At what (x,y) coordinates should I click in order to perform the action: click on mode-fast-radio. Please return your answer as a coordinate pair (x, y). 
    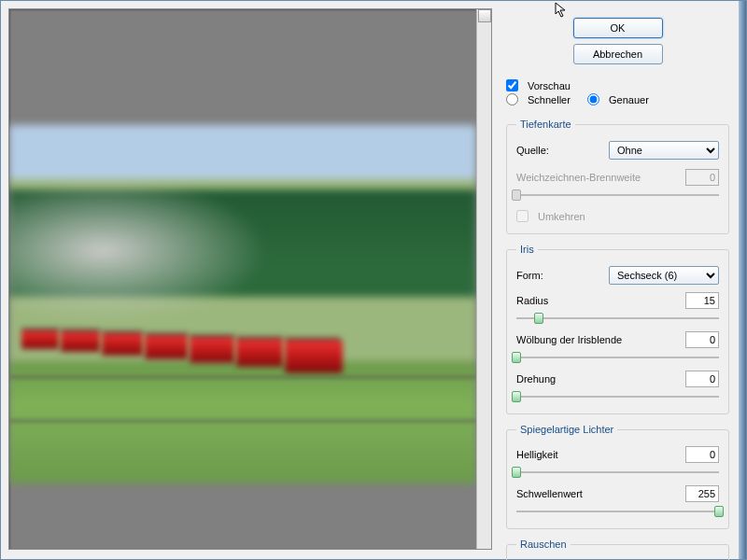
    Looking at the image, I should click on (512, 99).